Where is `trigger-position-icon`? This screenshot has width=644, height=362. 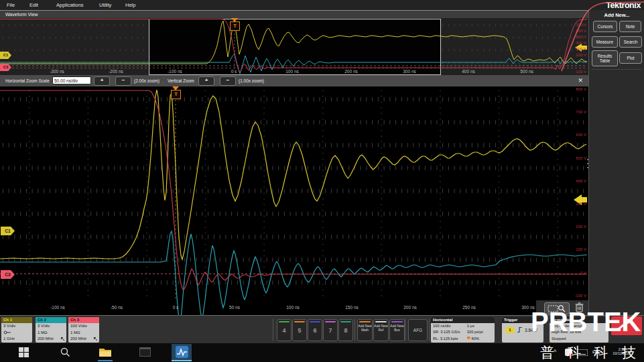 trigger-position-icon is located at coordinates (469, 338).